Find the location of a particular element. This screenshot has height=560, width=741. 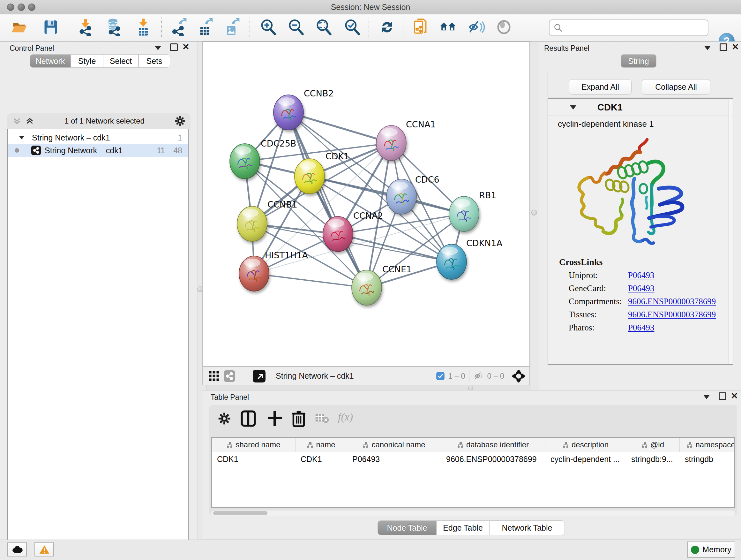

tab-string: String is located at coordinates (638, 61).